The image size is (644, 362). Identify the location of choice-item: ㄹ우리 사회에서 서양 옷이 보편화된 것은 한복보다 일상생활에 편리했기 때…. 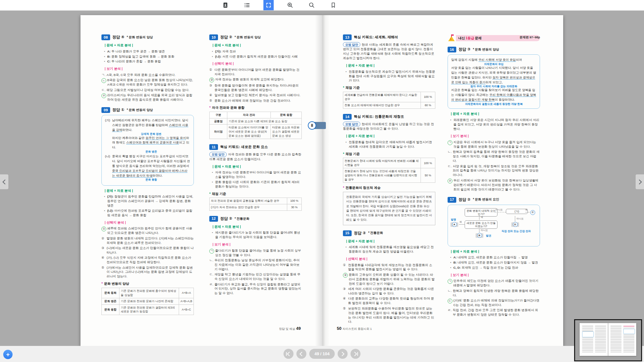
(494, 185).